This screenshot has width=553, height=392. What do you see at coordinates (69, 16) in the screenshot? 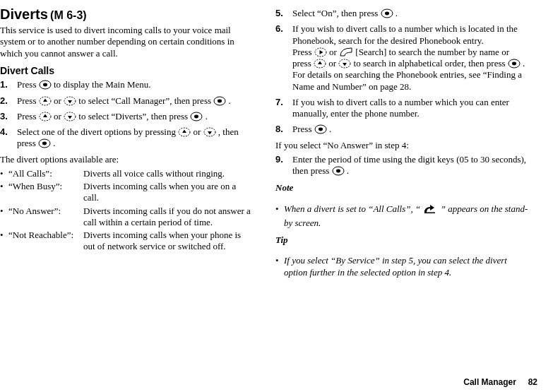
I see `page-title-code: (M 6-3)` at bounding box center [69, 16].